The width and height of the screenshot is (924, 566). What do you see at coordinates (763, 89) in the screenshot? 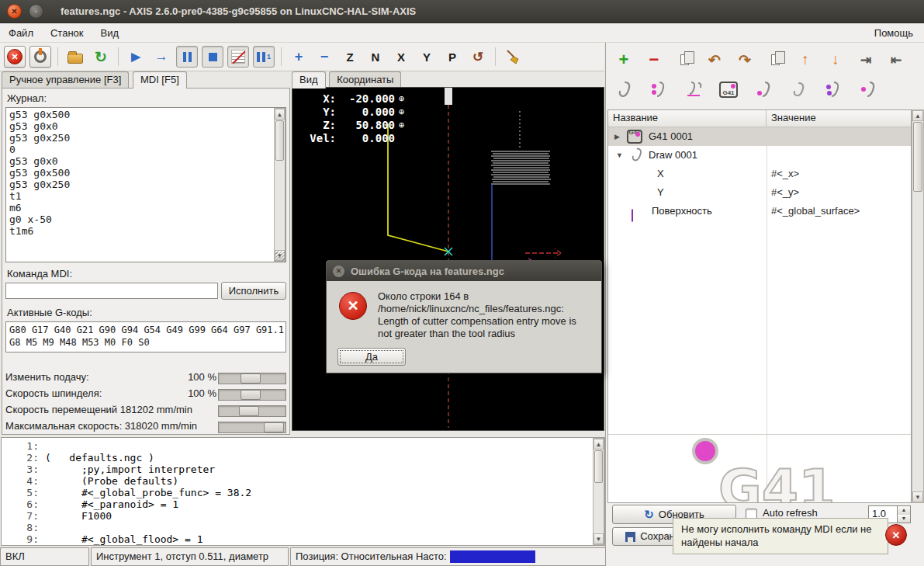
I see `hole-tool-button` at bounding box center [763, 89].